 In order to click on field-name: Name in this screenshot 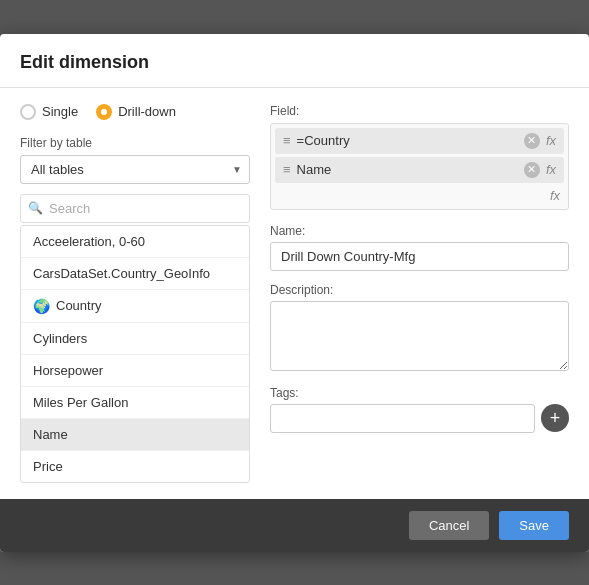, I will do `click(410, 170)`.